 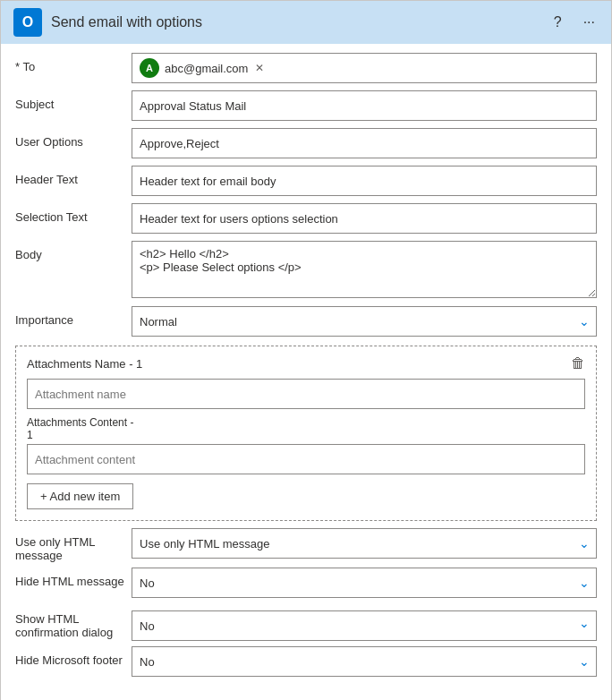 What do you see at coordinates (306, 394) in the screenshot?
I see `attachment-name-input` at bounding box center [306, 394].